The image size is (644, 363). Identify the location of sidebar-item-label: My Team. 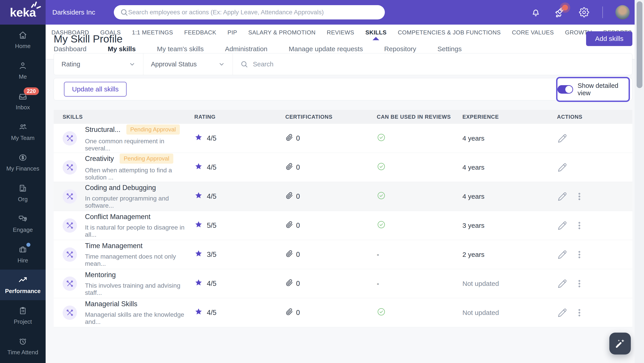
(23, 138).